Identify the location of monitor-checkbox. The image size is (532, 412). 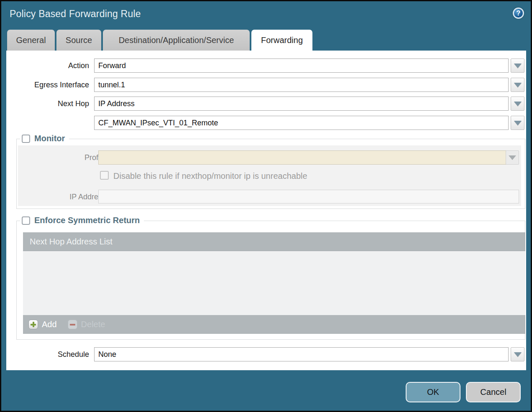
(26, 139).